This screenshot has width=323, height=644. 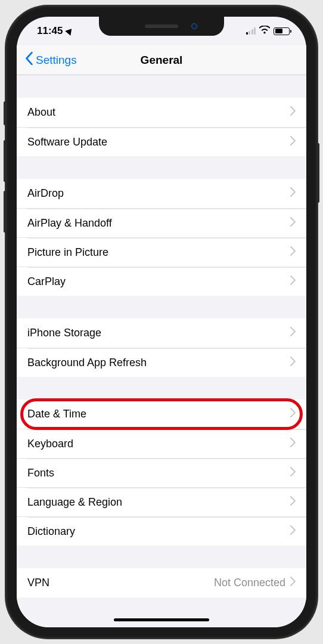 I want to click on notch, so click(x=162, y=26).